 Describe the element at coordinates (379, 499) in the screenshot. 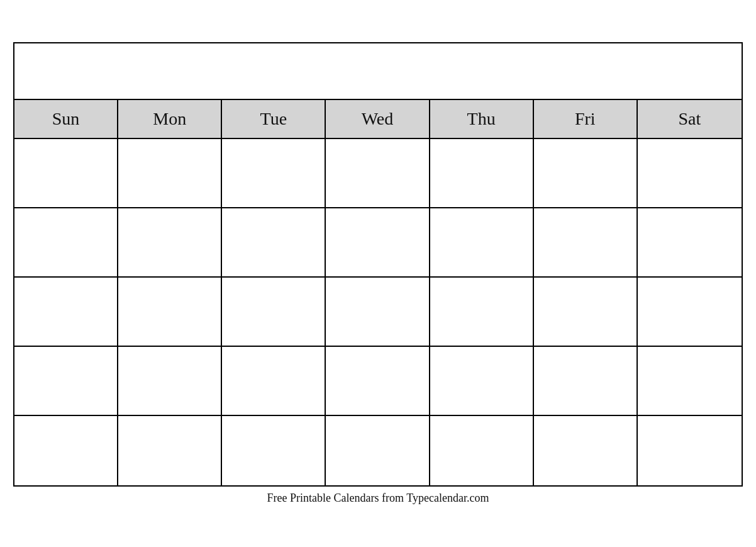

I see `footer: Free Printable Calendars from Typecalend…` at that location.